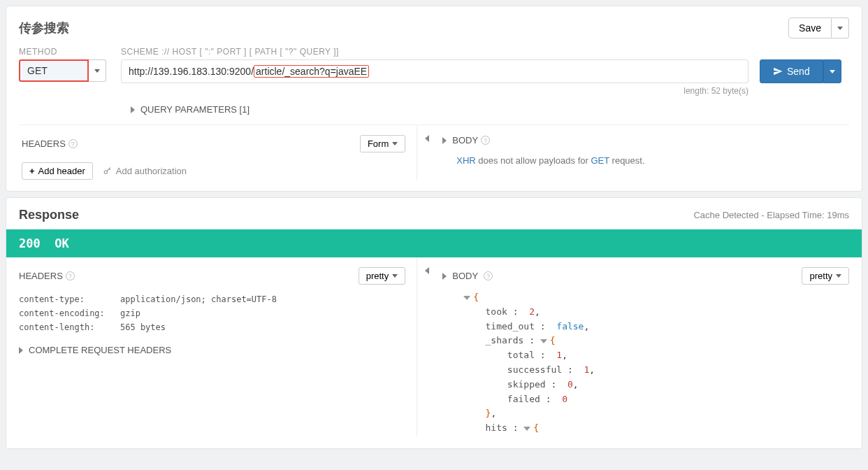  What do you see at coordinates (656, 414) in the screenshot?
I see `json-line: },` at bounding box center [656, 414].